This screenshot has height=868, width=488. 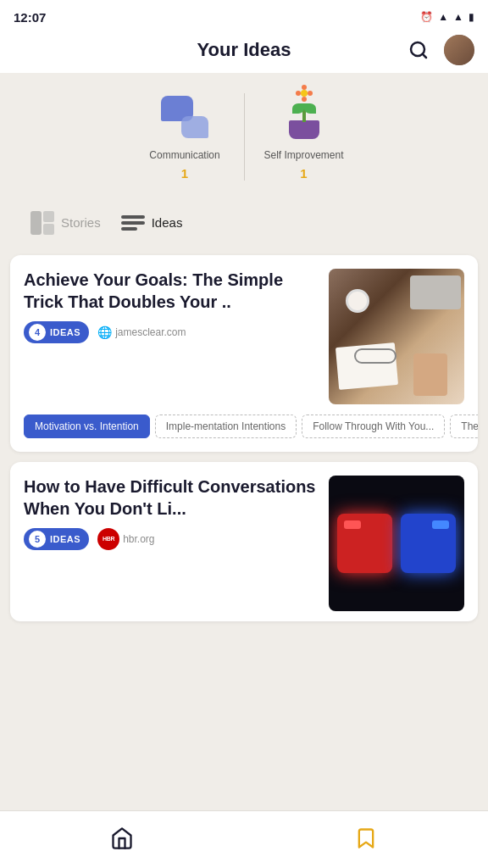 I want to click on category-self-improvement: Self Improvement 1, so click(x=303, y=137).